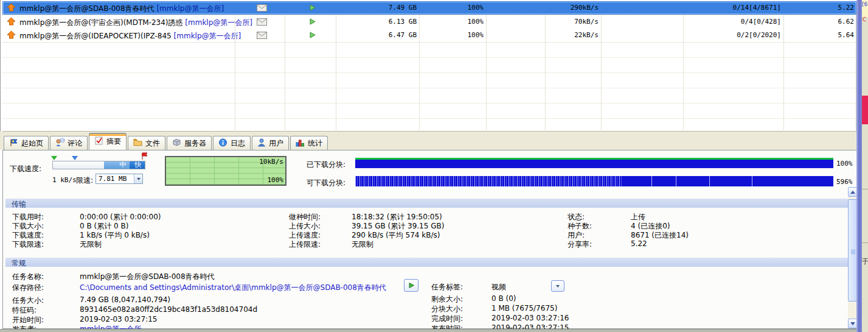 The image size is (868, 332). What do you see at coordinates (377, 35) in the screenshot?
I see `task-size: 6.47 GB` at bounding box center [377, 35].